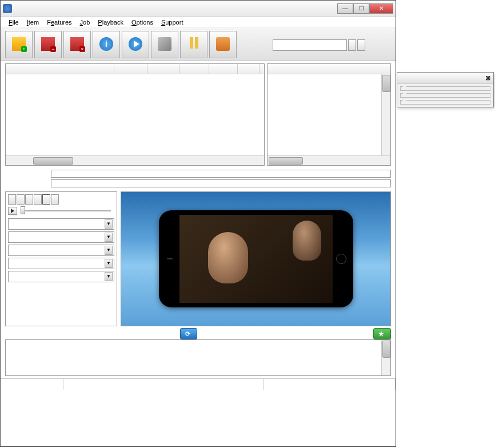  Describe the element at coordinates (21, 199) in the screenshot. I see `tab-crop` at that location.